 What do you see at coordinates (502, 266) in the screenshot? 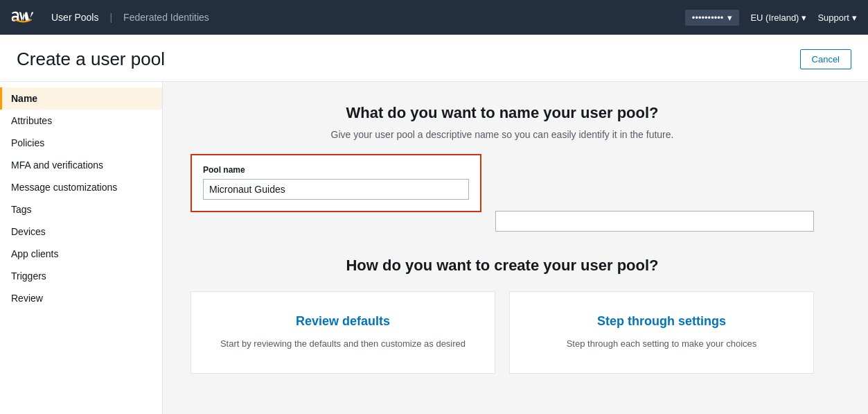
I see `how-section-title: How do you want to create your user pool…` at bounding box center [502, 266].